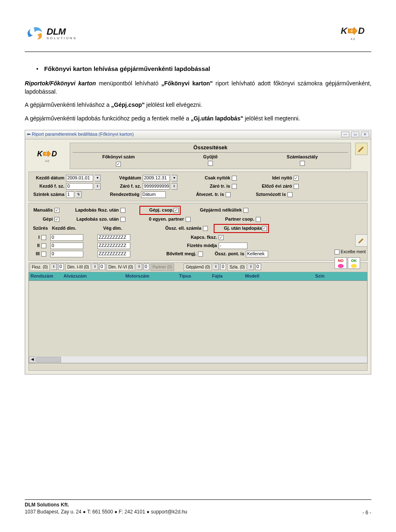 The width and height of the screenshot is (396, 532). I want to click on page-header: DLM SOLUTIONS K 2 D 4.0, so click(198, 33).